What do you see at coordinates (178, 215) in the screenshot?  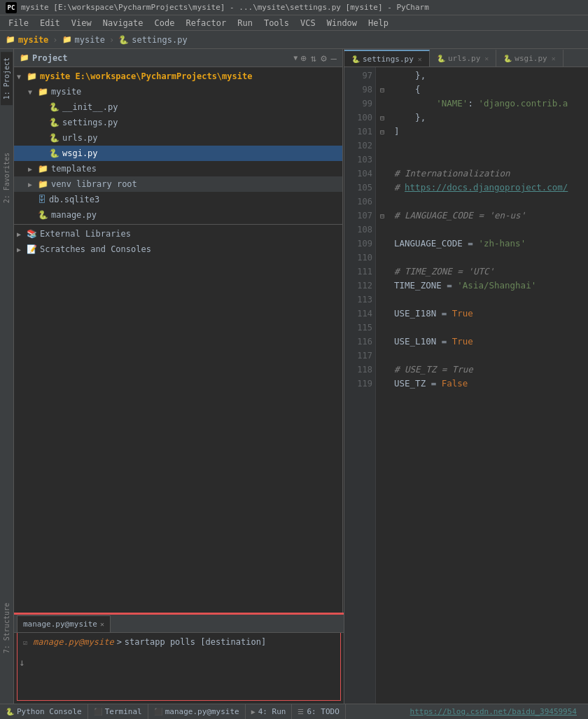 I see `tree-manage-py: ▶ 🐍 manage.py` at bounding box center [178, 215].